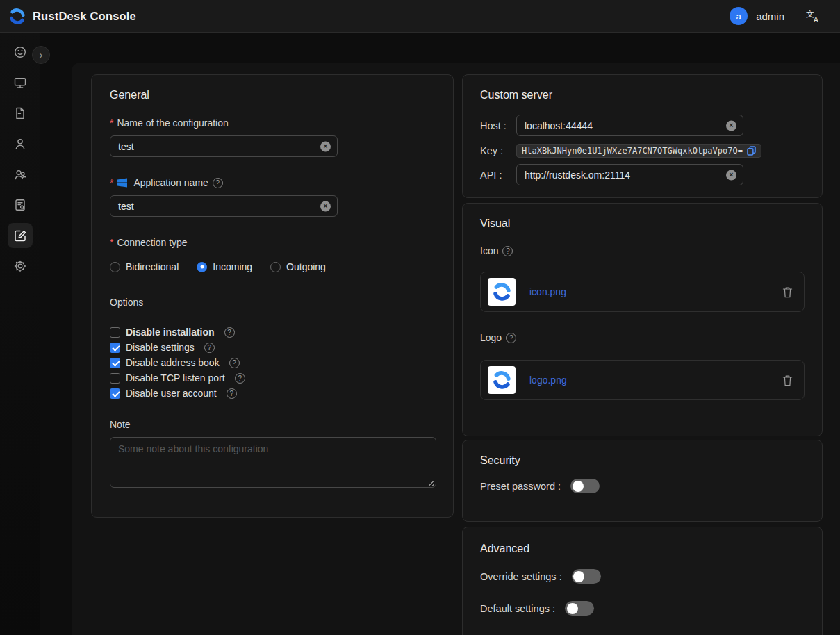 This screenshot has height=635, width=840. What do you see at coordinates (629, 125) in the screenshot?
I see `host-input: localhost:44444` at bounding box center [629, 125].